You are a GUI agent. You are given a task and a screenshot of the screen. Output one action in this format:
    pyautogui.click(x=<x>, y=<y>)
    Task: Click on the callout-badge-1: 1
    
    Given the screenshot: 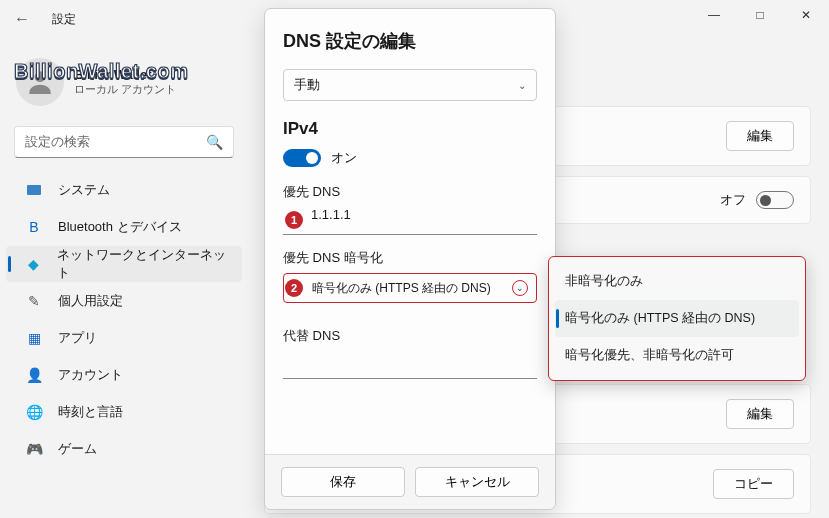 What is the action you would take?
    pyautogui.click(x=294, y=220)
    